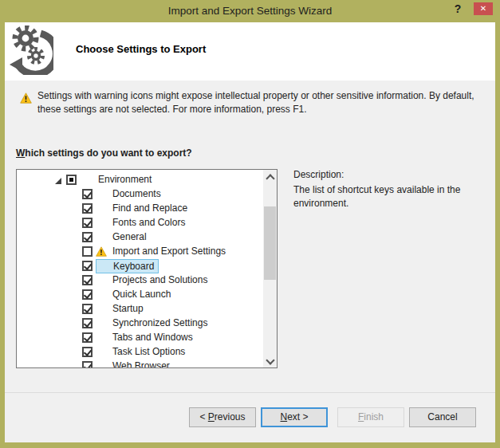 The width and height of the screenshot is (500, 448). I want to click on tree-item-label: Web Browser, so click(141, 364).